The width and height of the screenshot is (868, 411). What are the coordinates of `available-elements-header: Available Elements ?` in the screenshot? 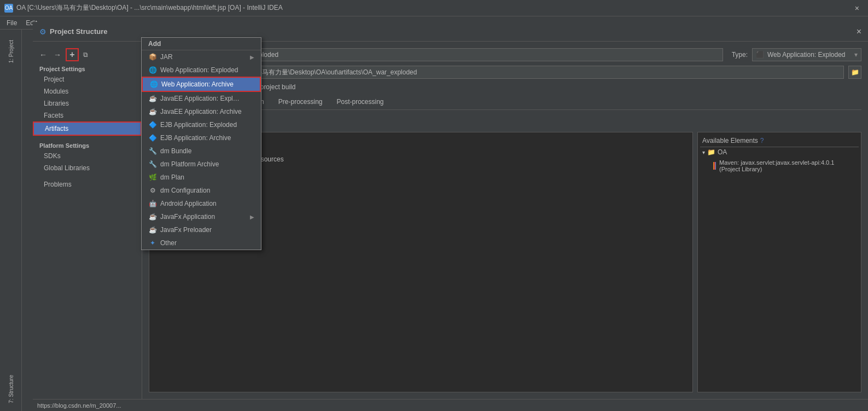 It's located at (779, 141).